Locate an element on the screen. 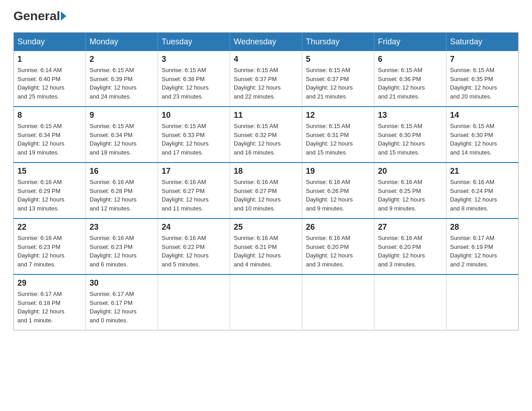 Image resolution: width=532 pixels, height=411 pixels. day-number: 14 is located at coordinates (482, 116).